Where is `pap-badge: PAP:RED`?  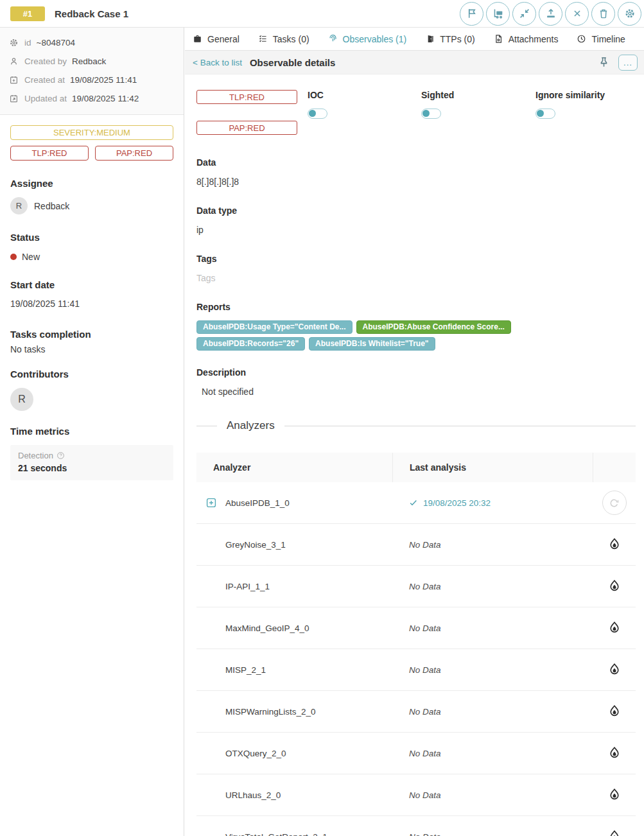 pap-badge: PAP:RED is located at coordinates (134, 153).